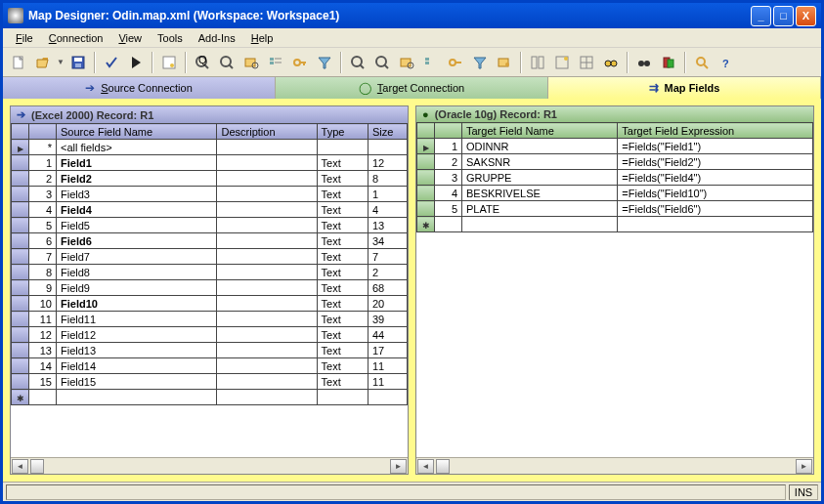 This screenshot has width=824, height=504. What do you see at coordinates (209, 304) in the screenshot?
I see `table-row: 10Field10Text20` at bounding box center [209, 304].